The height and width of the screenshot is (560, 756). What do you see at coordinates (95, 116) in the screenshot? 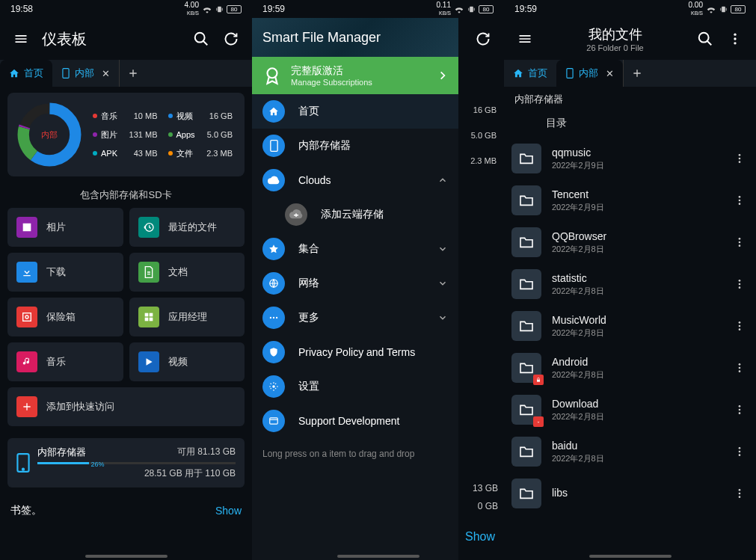
I see `legend-dot` at bounding box center [95, 116].